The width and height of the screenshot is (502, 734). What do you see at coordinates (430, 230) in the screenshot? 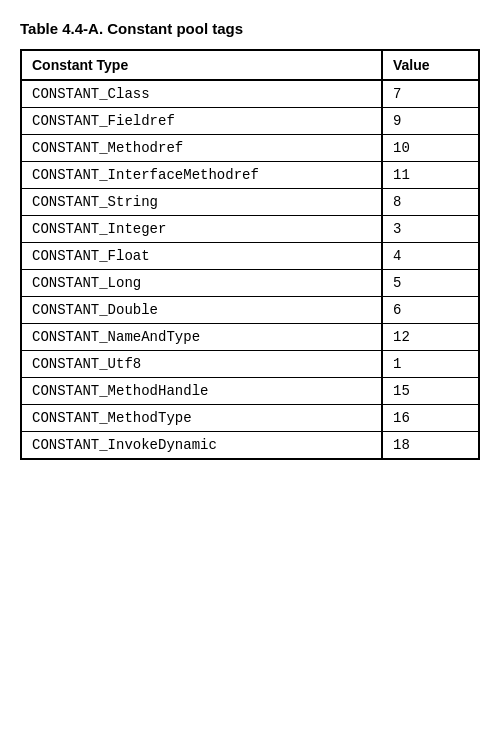
I see `cell-value: 3` at bounding box center [430, 230].